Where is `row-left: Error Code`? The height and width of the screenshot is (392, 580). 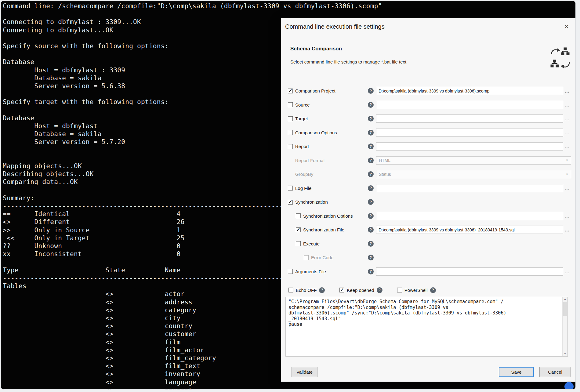 row-left: Error Code is located at coordinates (328, 258).